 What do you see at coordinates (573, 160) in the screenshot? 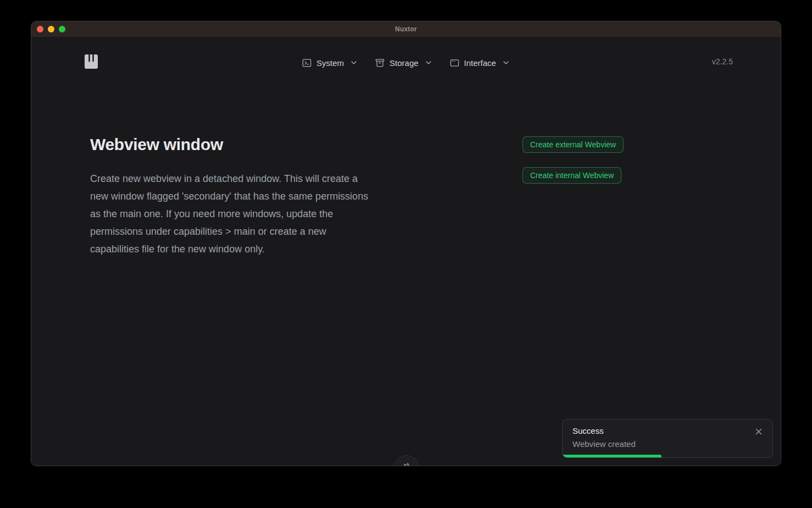
I see `webview-actions: Create external Webview Create internal …` at bounding box center [573, 160].